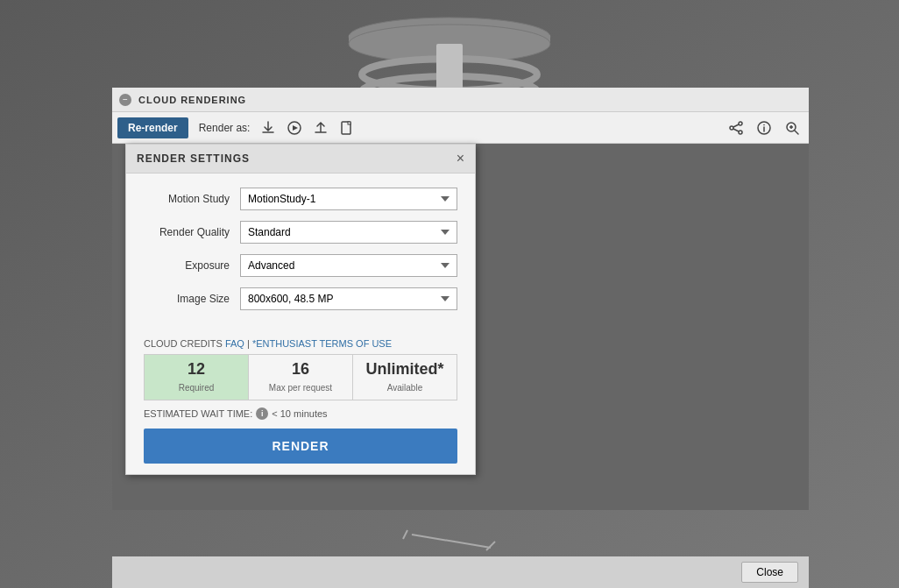 This screenshot has width=899, height=588. What do you see at coordinates (301, 254) in the screenshot?
I see `dialog-body: Motion Study MotionStudy-1 MotionStudy-2…` at bounding box center [301, 254].